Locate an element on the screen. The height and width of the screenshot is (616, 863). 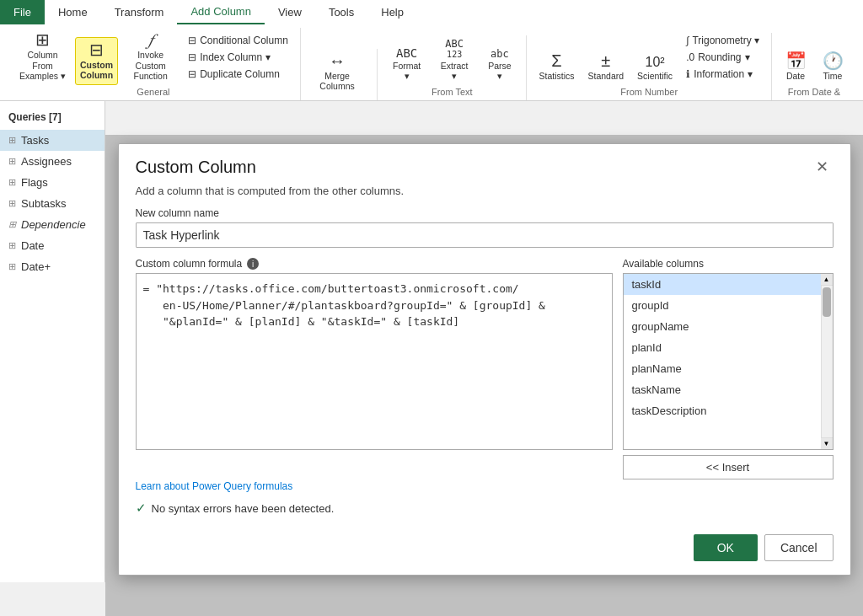
conditional-column-button: ⊟ Conditional Column is located at coordinates (238, 40).